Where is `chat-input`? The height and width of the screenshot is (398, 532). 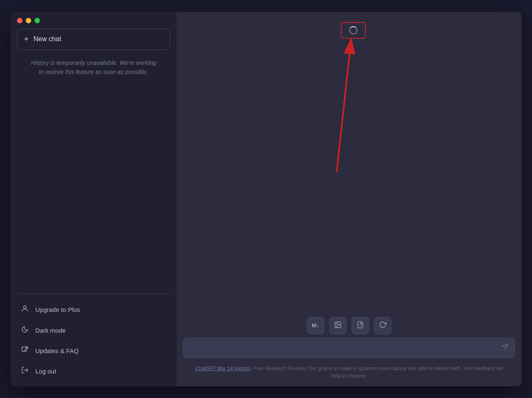 chat-input is located at coordinates (345, 348).